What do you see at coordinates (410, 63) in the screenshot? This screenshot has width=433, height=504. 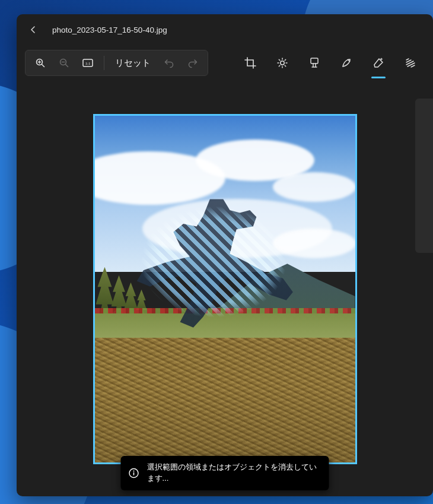 I see `background-blur-icon` at bounding box center [410, 63].